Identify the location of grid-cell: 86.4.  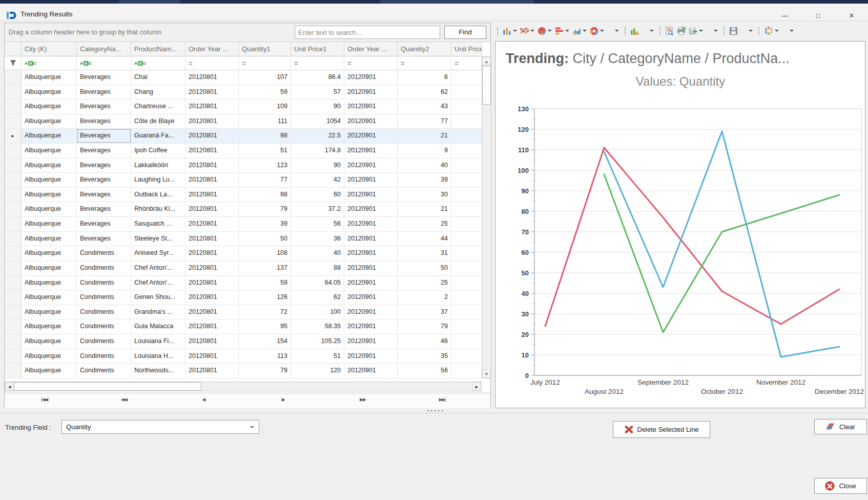
(318, 77).